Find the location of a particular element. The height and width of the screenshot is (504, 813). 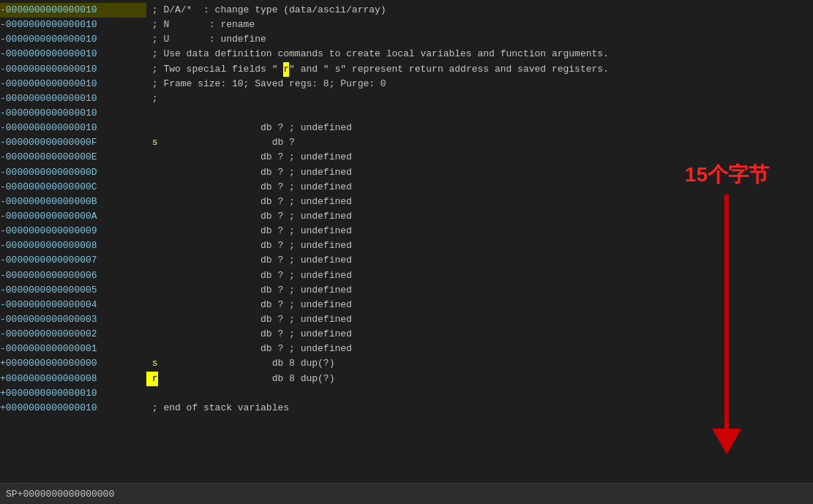

address: -0000000000000008 is located at coordinates (73, 246).